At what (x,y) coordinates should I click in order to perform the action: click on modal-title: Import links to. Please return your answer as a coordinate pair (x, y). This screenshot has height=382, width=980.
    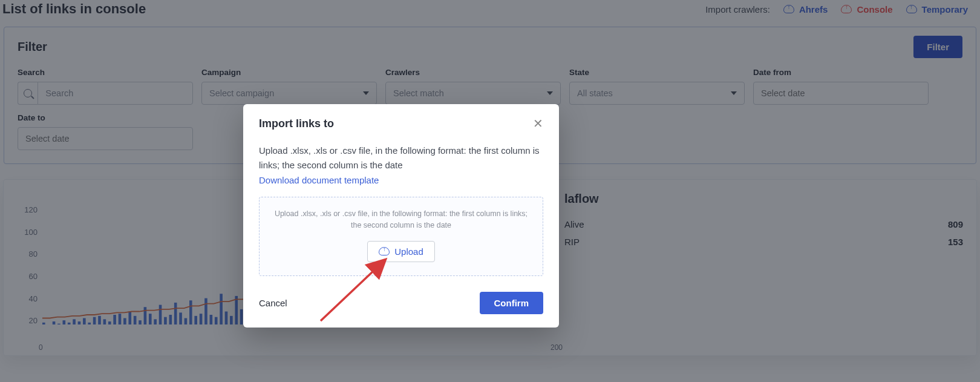
    Looking at the image, I should click on (296, 123).